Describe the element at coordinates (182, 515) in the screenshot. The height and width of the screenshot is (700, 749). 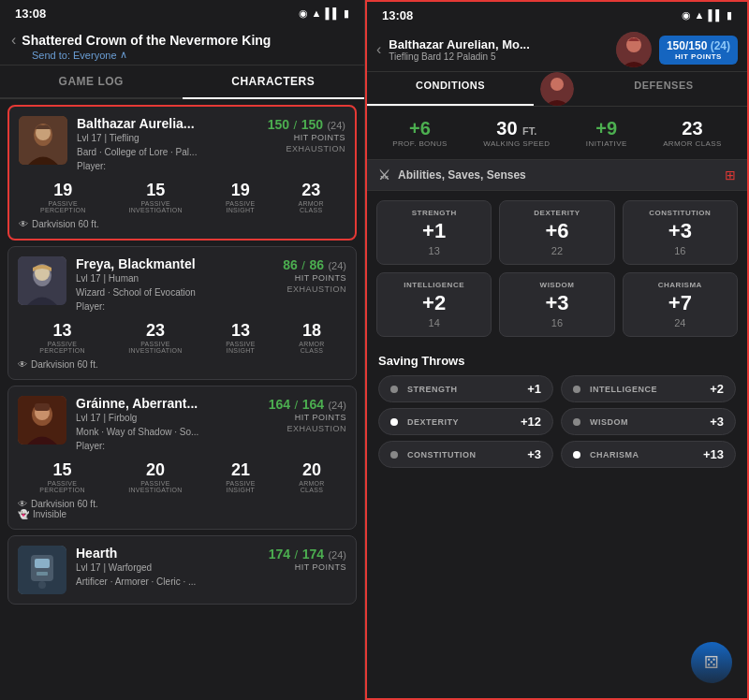
I see `grainne-invisible: 👻Invisible` at that location.